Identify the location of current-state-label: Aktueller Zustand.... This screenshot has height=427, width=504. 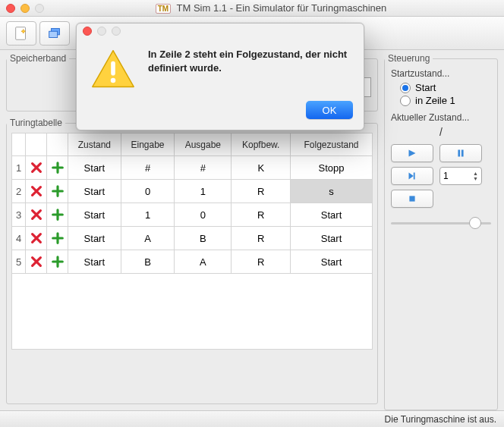
(441, 118).